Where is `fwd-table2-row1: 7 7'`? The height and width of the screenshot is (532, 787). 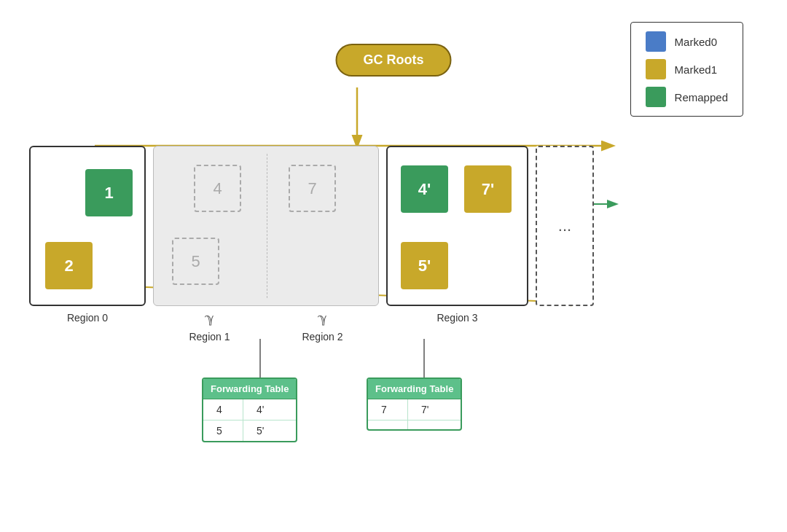 fwd-table2-row1: 7 7' is located at coordinates (414, 410).